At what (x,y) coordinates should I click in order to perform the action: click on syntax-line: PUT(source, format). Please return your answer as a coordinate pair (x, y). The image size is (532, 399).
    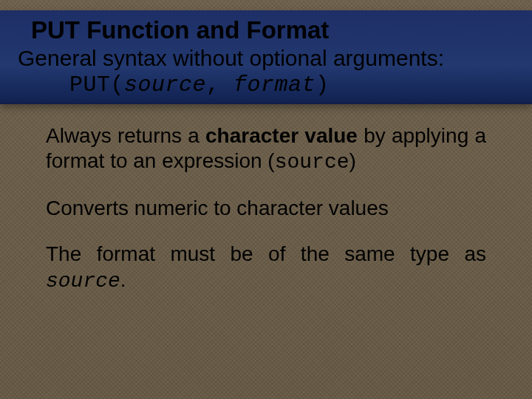
    Looking at the image, I should click on (266, 88).